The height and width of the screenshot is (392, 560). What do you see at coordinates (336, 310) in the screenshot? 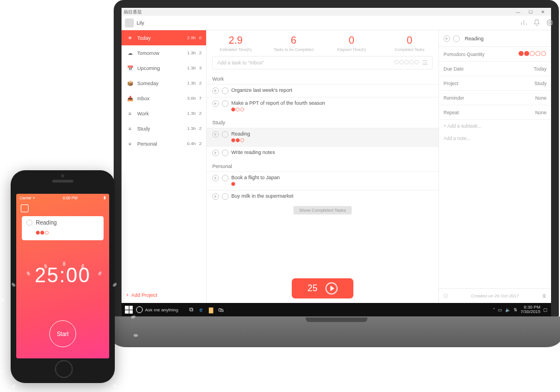
I see `windows-taskbar: Ask me anything ⧉ e ▇ 🛍 ˄ ▭ 🔈 ⇅ 8:30 PM …` at bounding box center [336, 310].